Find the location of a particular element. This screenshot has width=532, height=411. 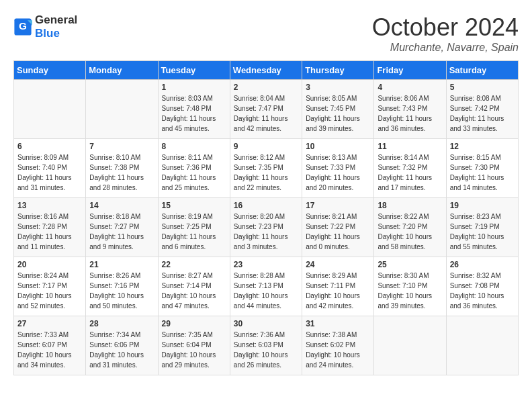

day-number: 20 is located at coordinates (50, 265).